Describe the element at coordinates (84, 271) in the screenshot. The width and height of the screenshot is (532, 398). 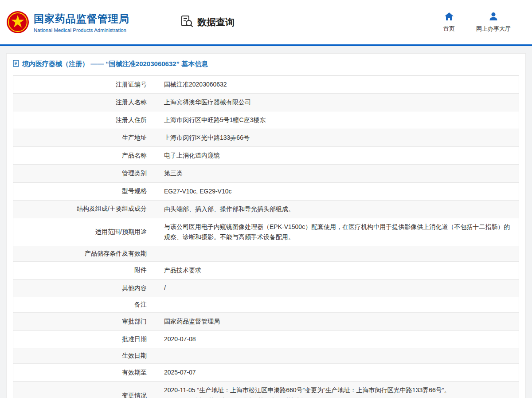
I see `row-label: 附件` at that location.